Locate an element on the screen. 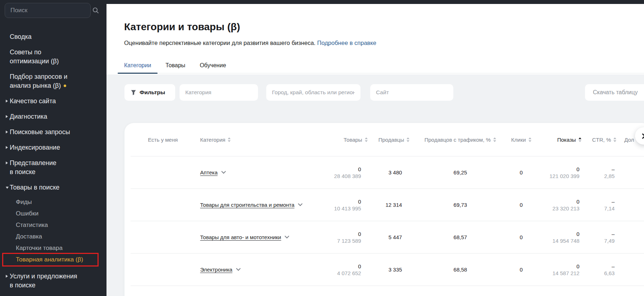 The width and height of the screenshot is (644, 296). impressions-value: 014 954 748 is located at coordinates (566, 237).